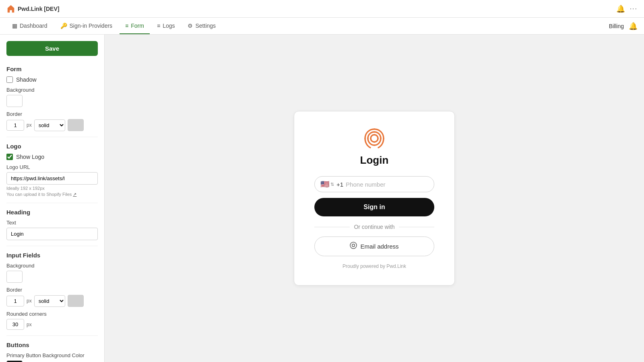 This screenshot has width=644, height=362. I want to click on settings-icon: ⚙, so click(190, 26).